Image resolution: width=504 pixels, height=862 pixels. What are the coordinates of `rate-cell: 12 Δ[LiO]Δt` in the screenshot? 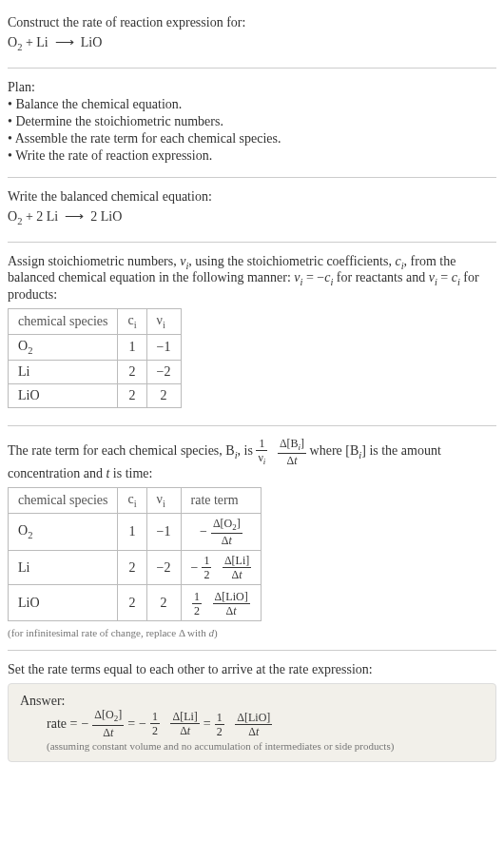 It's located at (221, 603).